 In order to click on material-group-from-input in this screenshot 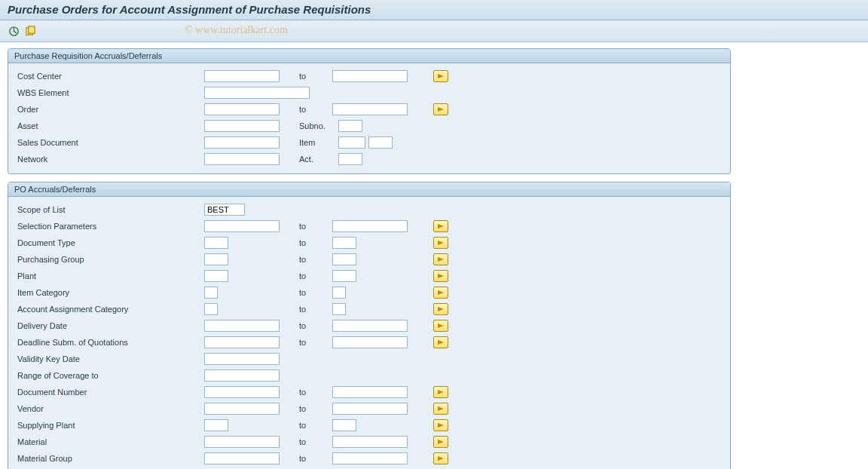, I will do `click(242, 458)`.